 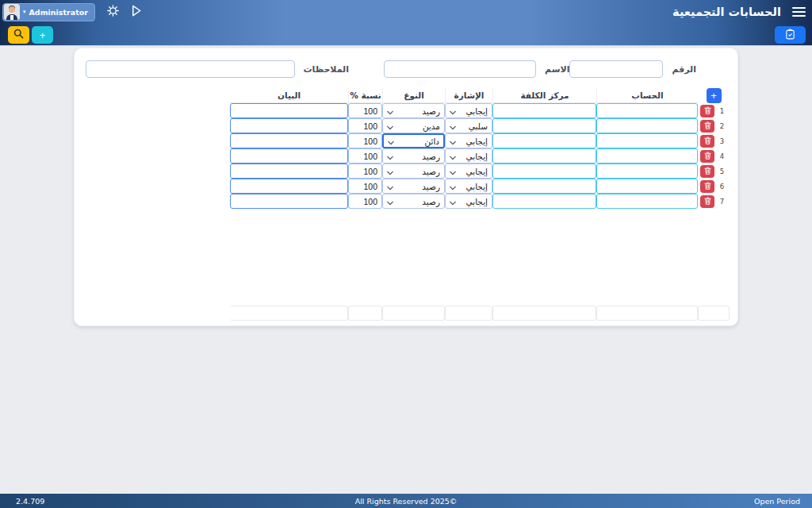 I want to click on status-bar: 2.4.709 All Rights Reserved 2025© Open P…, so click(x=406, y=501).